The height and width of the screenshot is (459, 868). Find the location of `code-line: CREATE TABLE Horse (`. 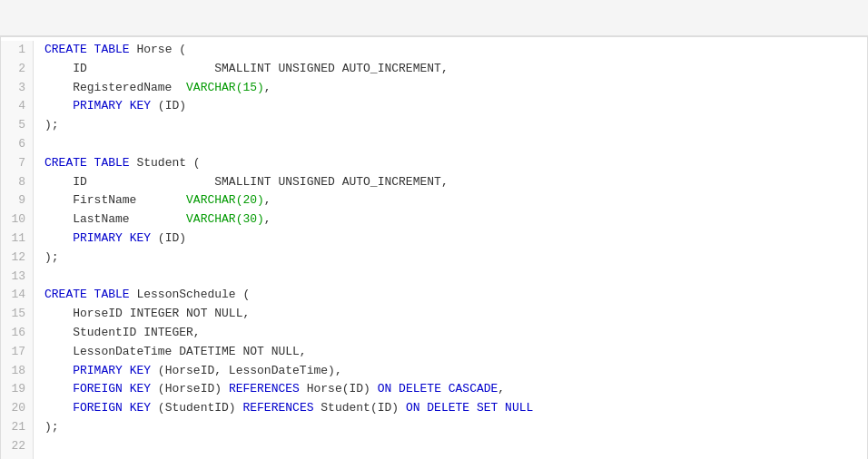

code-line: CREATE TABLE Horse ( is located at coordinates (450, 51).